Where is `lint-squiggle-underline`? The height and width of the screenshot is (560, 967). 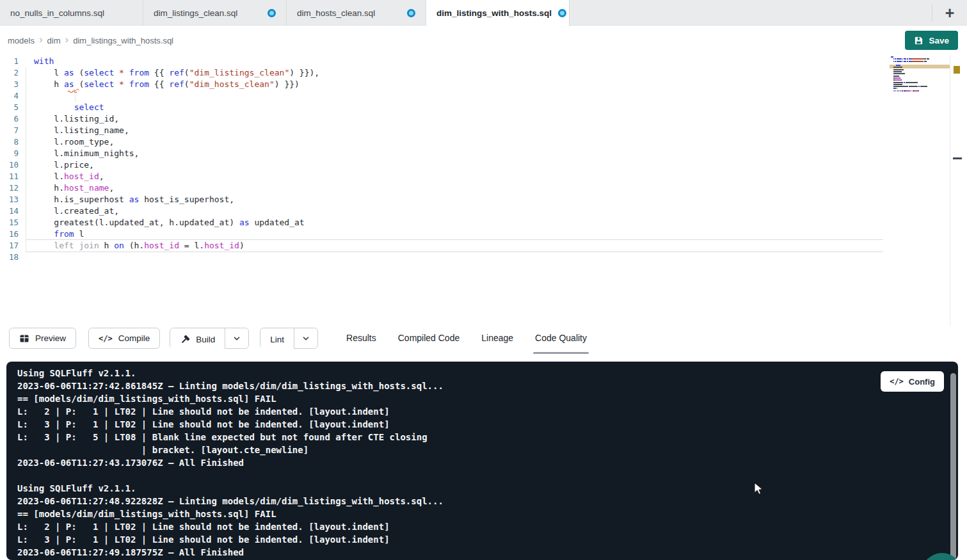
lint-squiggle-underline is located at coordinates (72, 90).